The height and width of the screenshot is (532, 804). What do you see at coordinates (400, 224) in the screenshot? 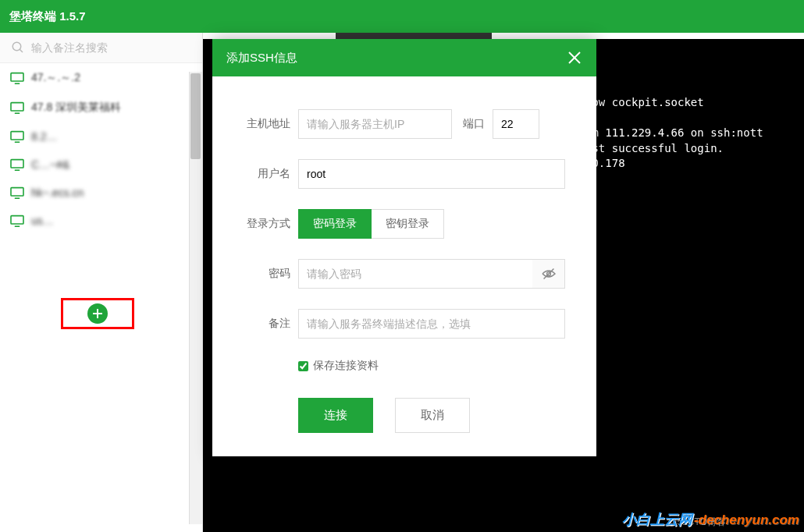
I see `login-method-row: 登录方式 密码登录 密钥登录` at bounding box center [400, 224].